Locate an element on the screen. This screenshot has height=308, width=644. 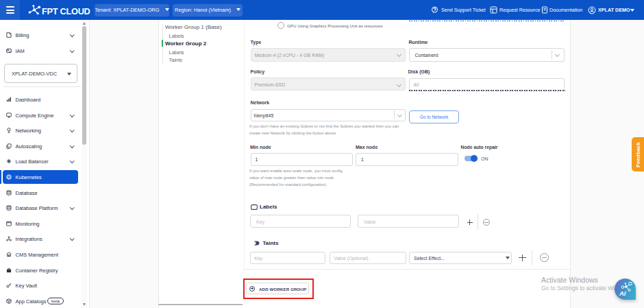
svg-text: AI is located at coordinates (622, 294).